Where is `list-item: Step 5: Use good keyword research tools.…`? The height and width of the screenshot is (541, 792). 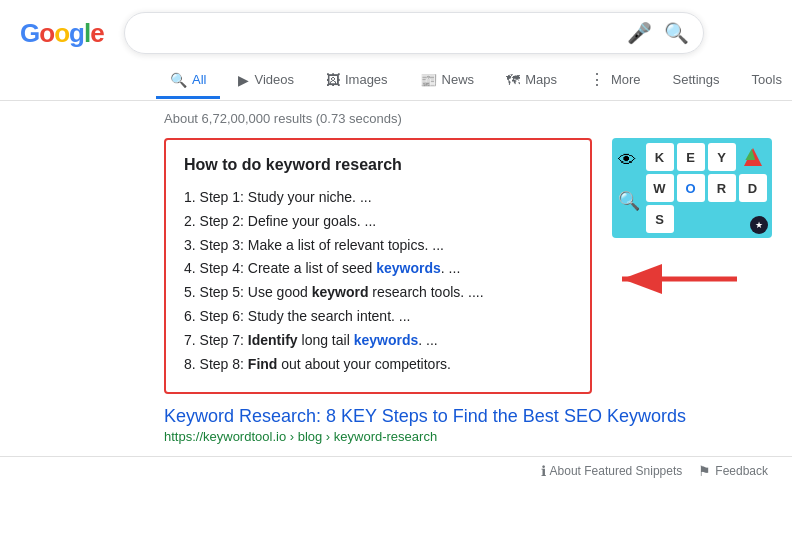
list-item: Step 5: Use good keyword research tools.… is located at coordinates (378, 293).